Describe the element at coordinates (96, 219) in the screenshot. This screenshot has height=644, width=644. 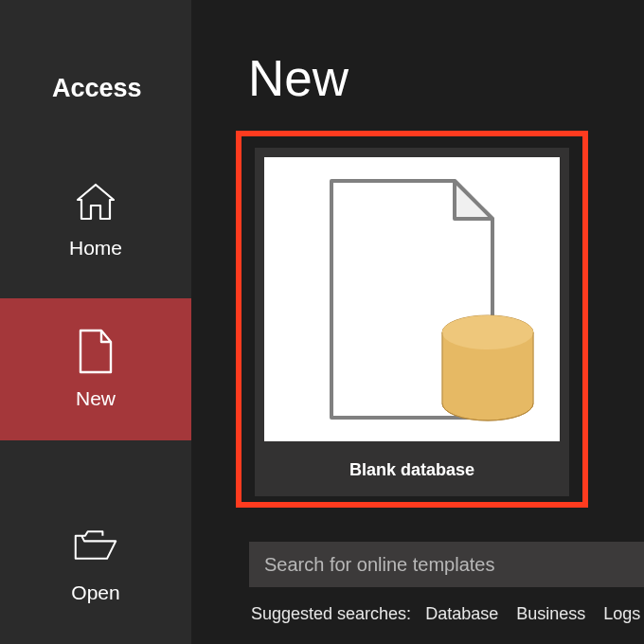
I see `sidebar-item-home: Home` at that location.